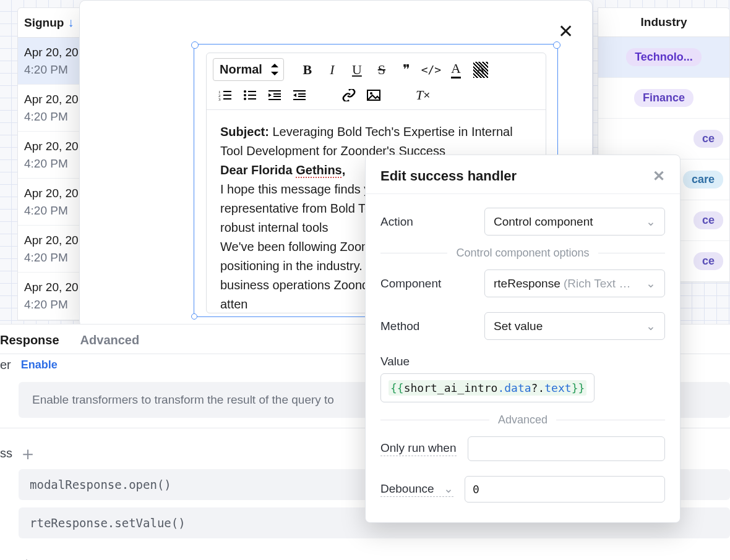 The width and height of the screenshot is (730, 560). I want to click on image-icon, so click(374, 95).